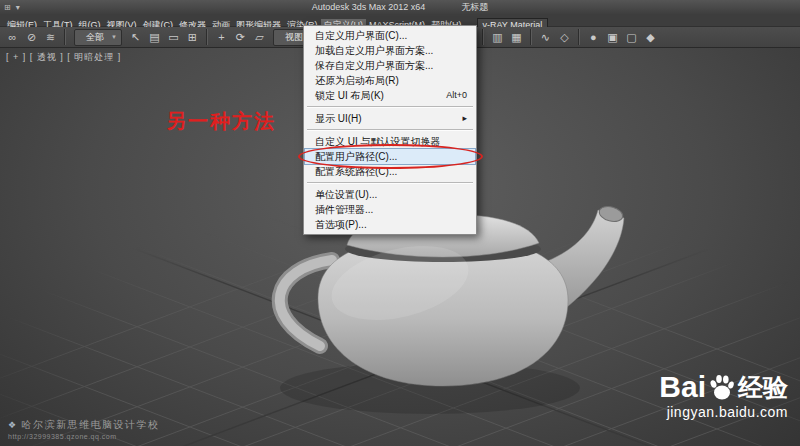  What do you see at coordinates (612, 38) in the screenshot?
I see `render-setup-icon: ▣` at bounding box center [612, 38].